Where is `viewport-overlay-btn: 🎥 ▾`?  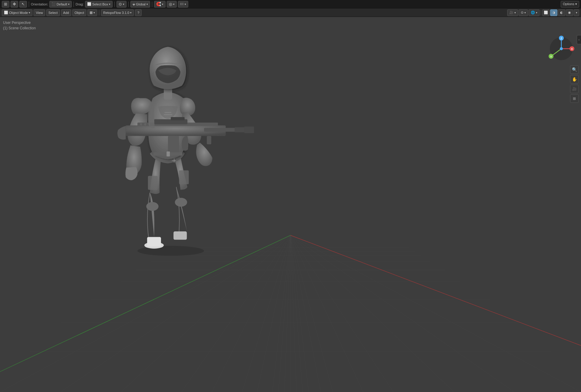
viewport-overlay-btn: 🎥 ▾ is located at coordinates (513, 13).